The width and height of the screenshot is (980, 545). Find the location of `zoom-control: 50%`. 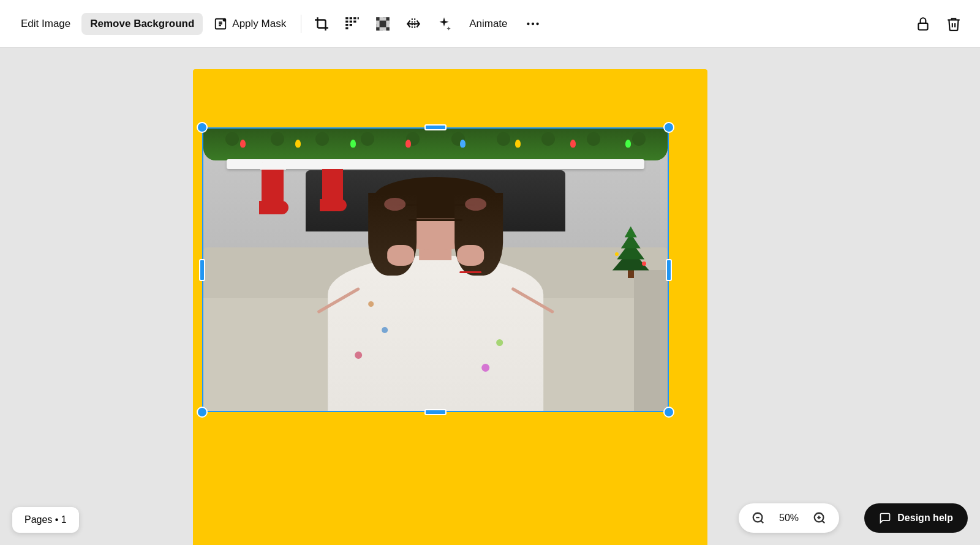

zoom-control: 50% is located at coordinates (789, 518).